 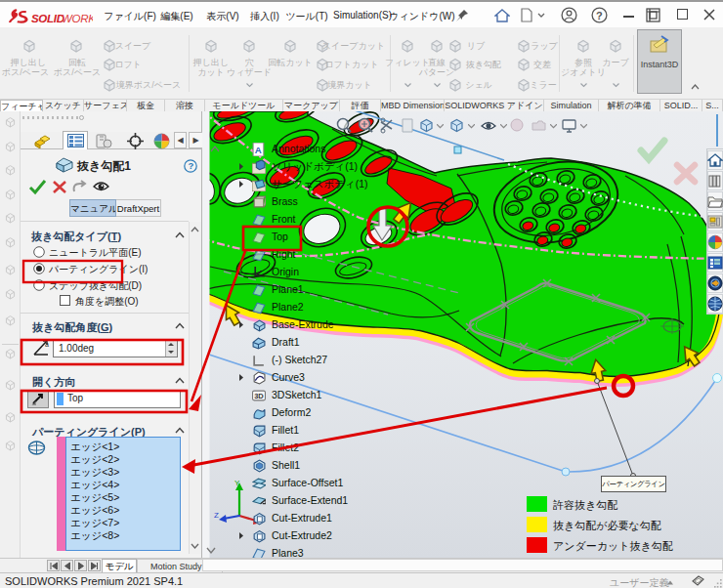 I want to click on svg-text: 3D, so click(x=259, y=397).